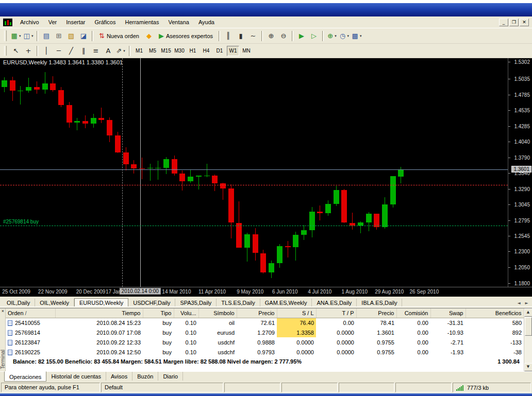 The width and height of the screenshot is (532, 396). Describe the element at coordinates (266, 10) in the screenshot. I see `window-titlebar` at that location.